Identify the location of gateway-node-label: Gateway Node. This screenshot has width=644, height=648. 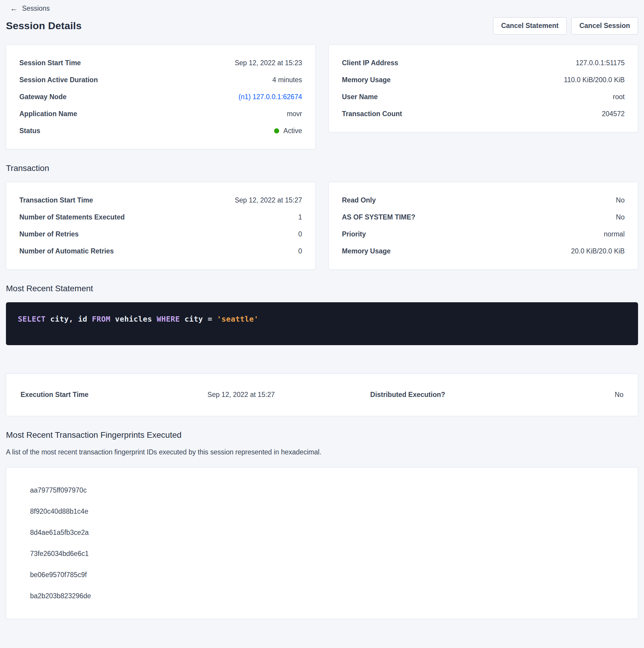
(43, 97).